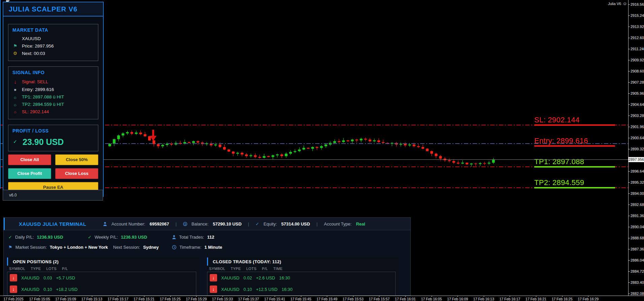 The image size is (644, 301). Describe the element at coordinates (287, 289) in the screenshot. I see `table-cell: 16:30` at that location.